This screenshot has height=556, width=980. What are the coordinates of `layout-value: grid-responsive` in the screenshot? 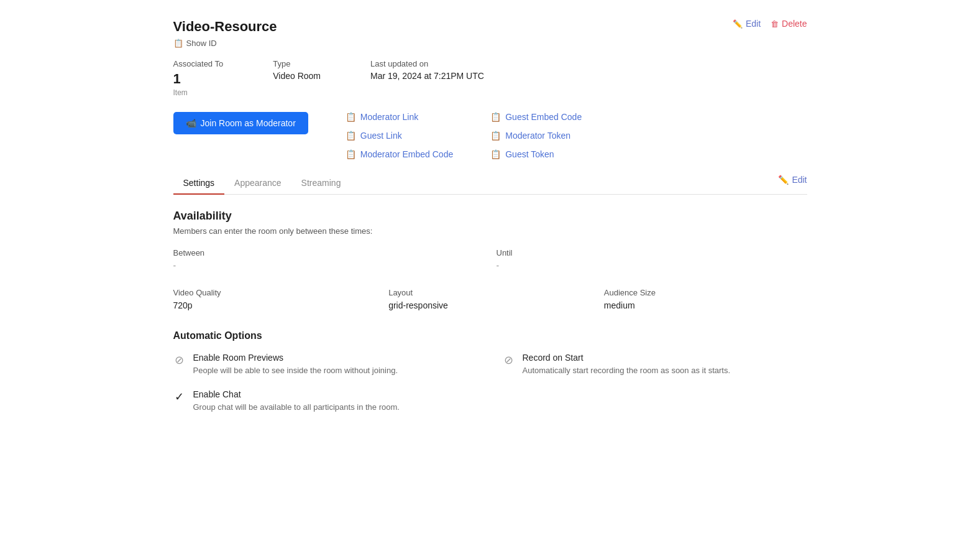 It's located at (490, 305).